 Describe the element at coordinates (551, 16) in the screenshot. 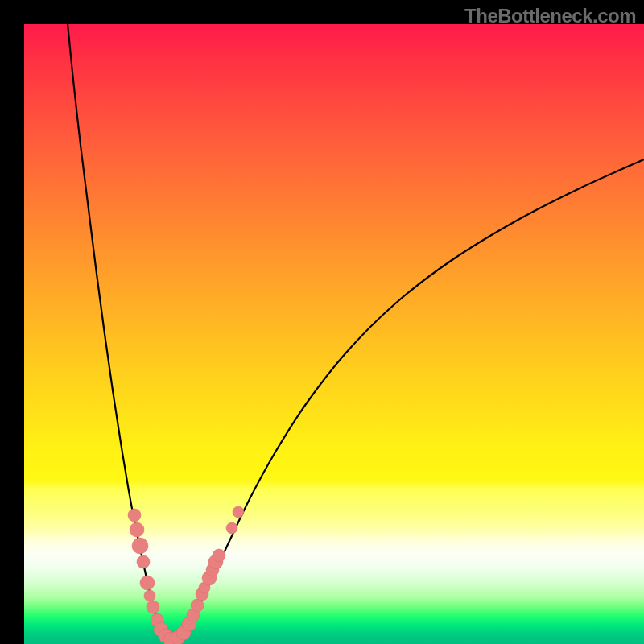

I see `watermark-text: TheBottleneck.com` at that location.